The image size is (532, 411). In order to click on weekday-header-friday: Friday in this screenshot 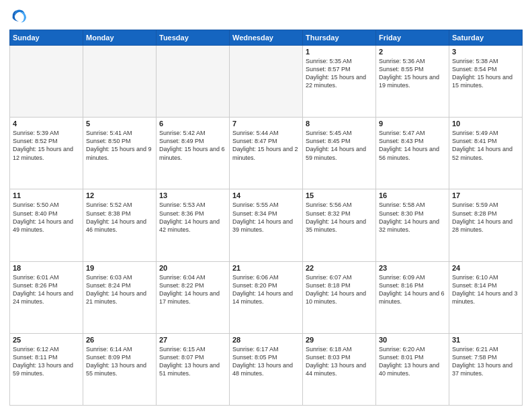, I will do `click(412, 38)`.